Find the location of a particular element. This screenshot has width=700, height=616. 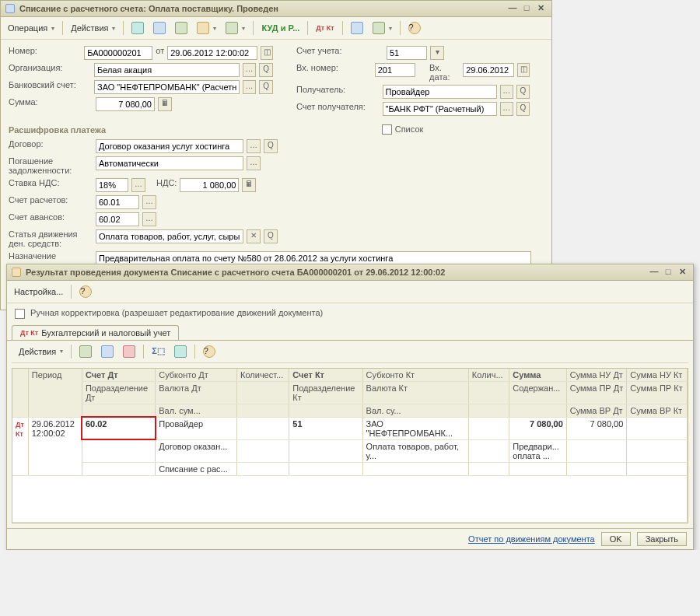

debt-label: Погашение задолженности: is located at coordinates (51, 166).